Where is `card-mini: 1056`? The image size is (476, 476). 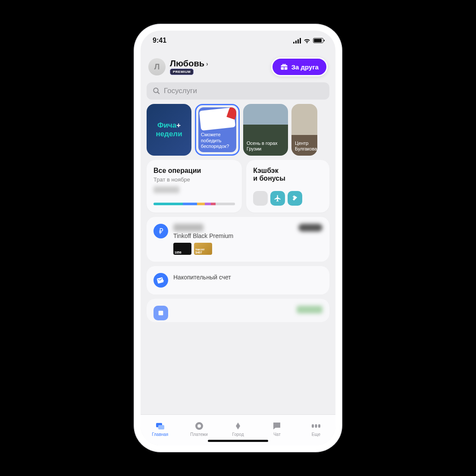
card-mini: 1056 is located at coordinates (182, 249).